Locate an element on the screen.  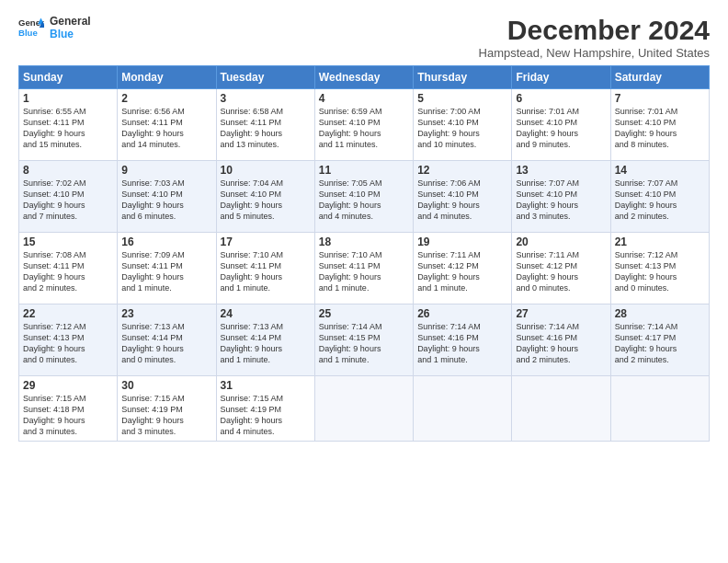
calendar-cell: 26Sunrise: 7:14 AM Sunset: 4:16 PM Dayli… is located at coordinates (463, 340).